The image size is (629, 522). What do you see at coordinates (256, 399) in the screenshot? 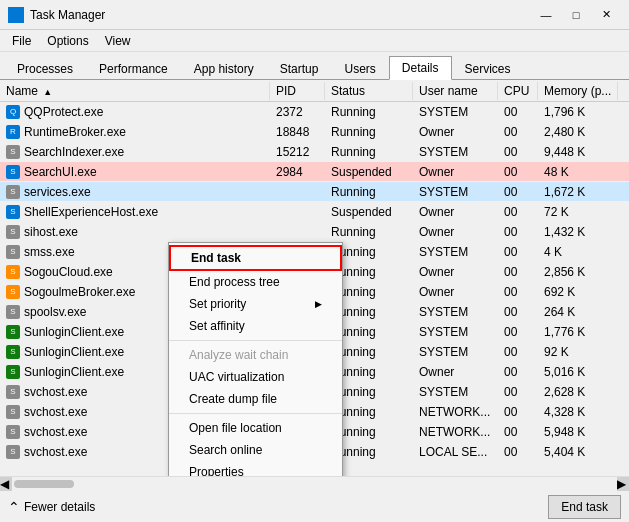
I see `ctx-create-dump: Create dump file` at bounding box center [256, 399].